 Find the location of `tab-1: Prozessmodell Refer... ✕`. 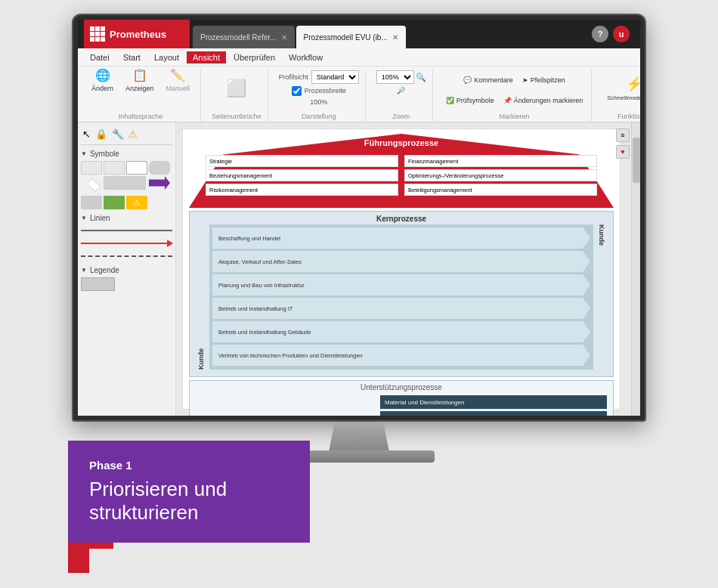

tab-1: Prozessmodell Refer... ✕ is located at coordinates (243, 37).